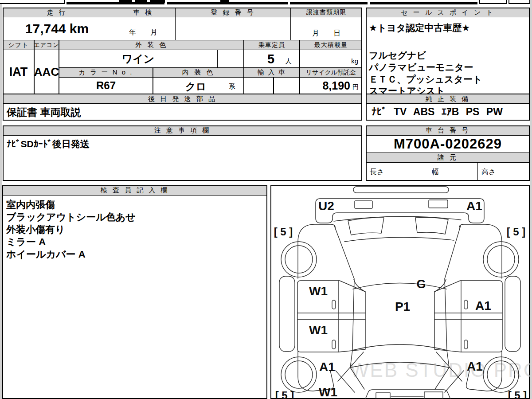 The height and width of the screenshot is (399, 532). I want to click on inspector-line: 室内内張傷, so click(31, 205).